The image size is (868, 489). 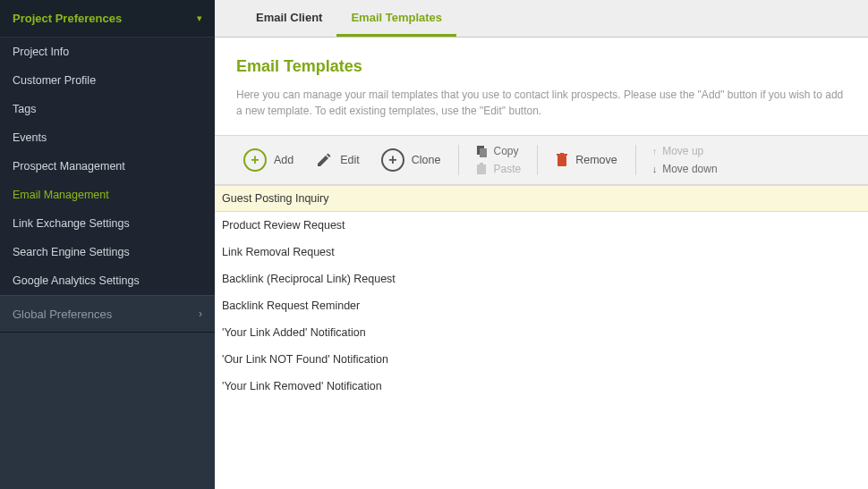 I want to click on sidebar-item-label: Customer Profile, so click(x=54, y=80).